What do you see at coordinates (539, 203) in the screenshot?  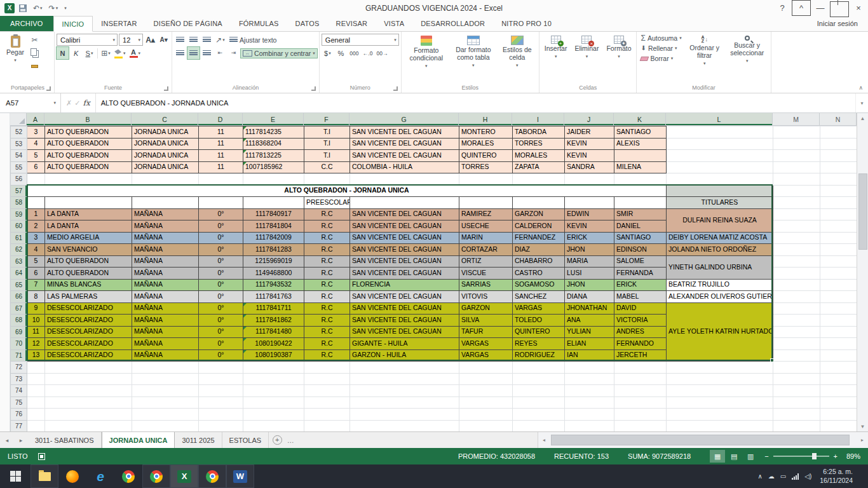 I see `cell-I58` at bounding box center [539, 203].